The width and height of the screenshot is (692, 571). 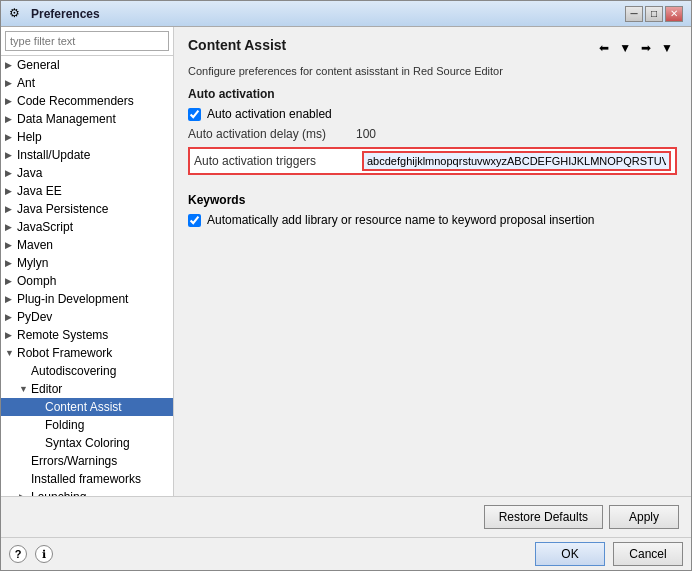 What do you see at coordinates (30, 137) in the screenshot?
I see `tree-label-help: Help` at bounding box center [30, 137].